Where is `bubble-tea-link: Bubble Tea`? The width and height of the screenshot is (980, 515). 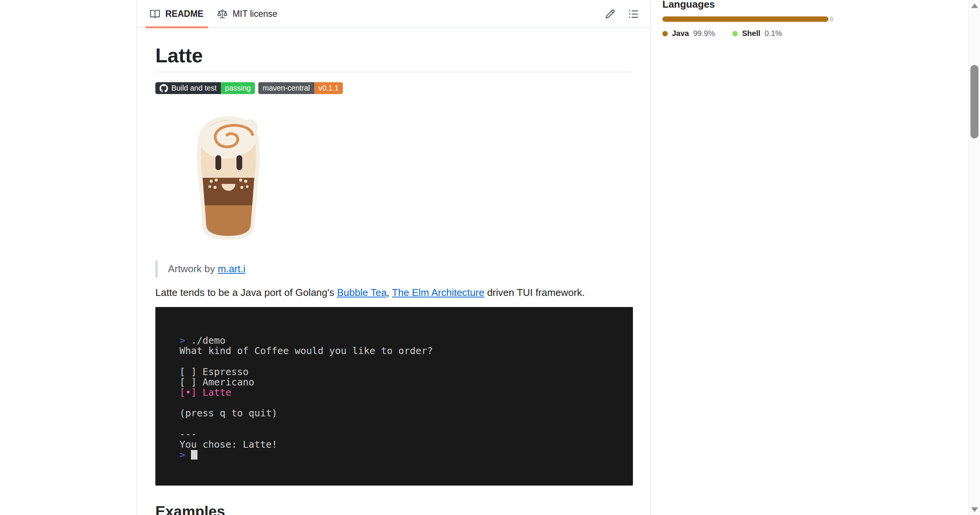
bubble-tea-link: Bubble Tea is located at coordinates (362, 292).